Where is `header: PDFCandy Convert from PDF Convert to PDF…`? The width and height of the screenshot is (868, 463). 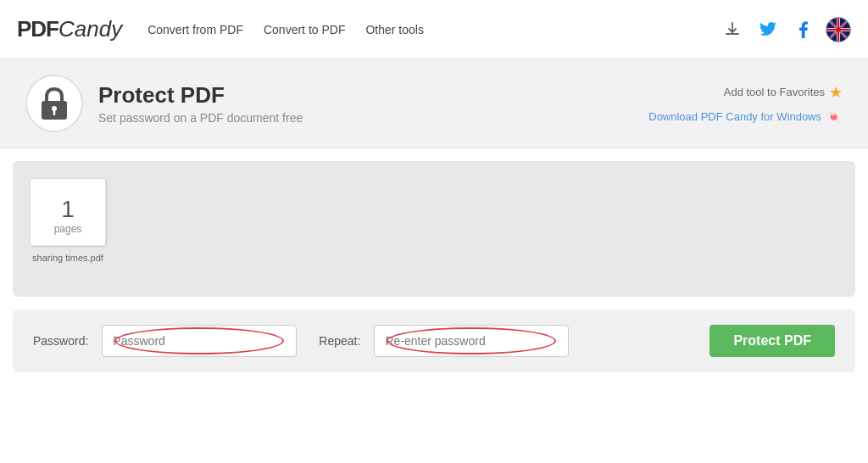
header: PDFCandy Convert from PDF Convert to PDF… is located at coordinates (434, 30).